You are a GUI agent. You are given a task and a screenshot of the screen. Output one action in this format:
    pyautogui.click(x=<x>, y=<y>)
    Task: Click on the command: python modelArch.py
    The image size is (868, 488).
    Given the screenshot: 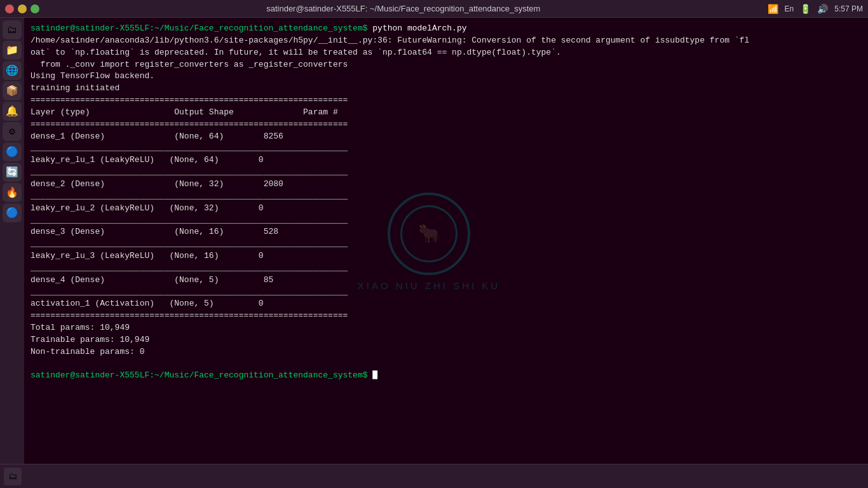 What is the action you would take?
    pyautogui.click(x=417, y=28)
    